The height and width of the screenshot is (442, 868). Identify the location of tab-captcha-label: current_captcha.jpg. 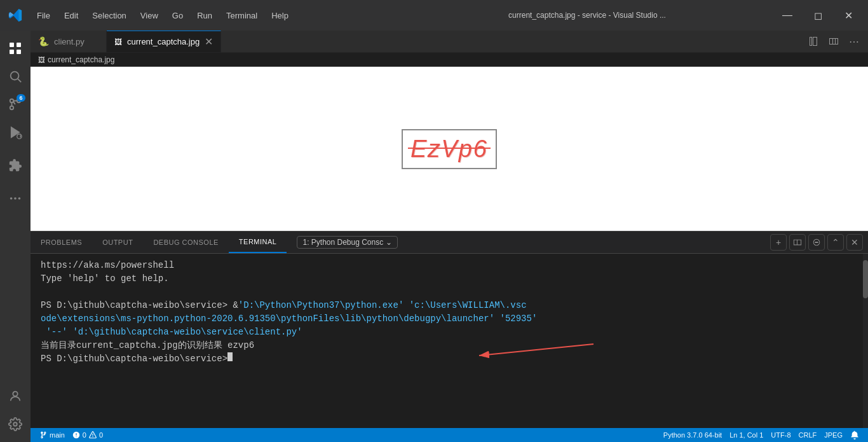
(163, 42).